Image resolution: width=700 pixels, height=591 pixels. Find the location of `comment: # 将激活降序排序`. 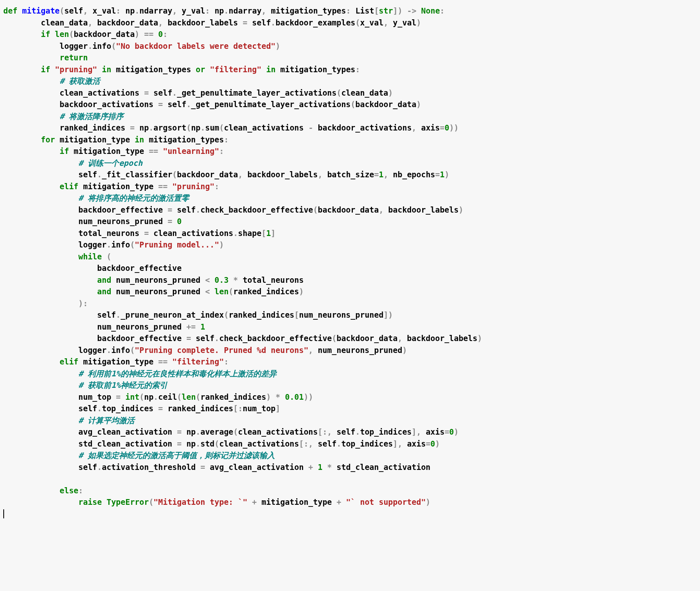

comment: # 将激活降序排序 is located at coordinates (92, 116).